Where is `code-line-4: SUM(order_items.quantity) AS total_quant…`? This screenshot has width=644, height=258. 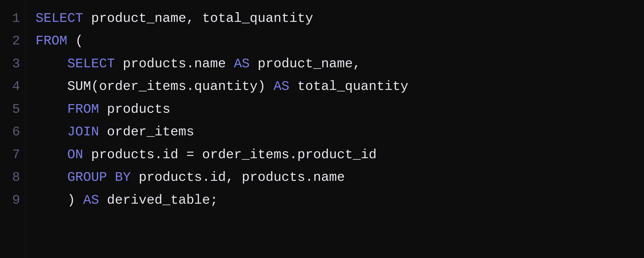
code-line-4: SUM(order_items.quantity) AS total_quant… is located at coordinates (335, 86).